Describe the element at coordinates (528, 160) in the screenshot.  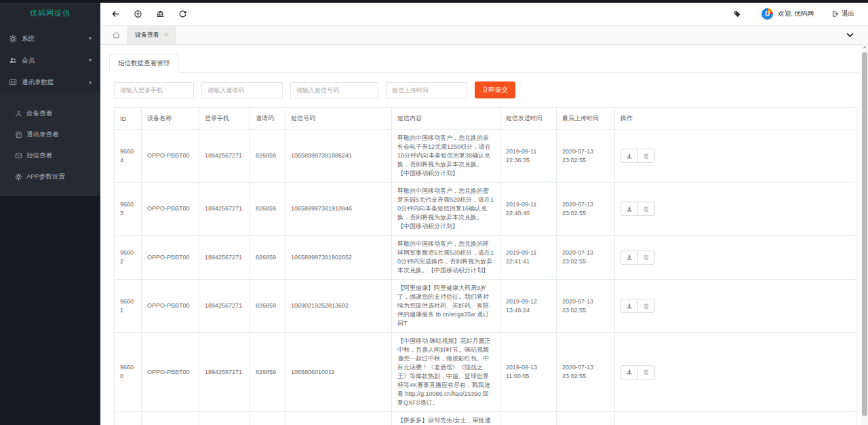
I see `sent-time: 22:36:35` at that location.